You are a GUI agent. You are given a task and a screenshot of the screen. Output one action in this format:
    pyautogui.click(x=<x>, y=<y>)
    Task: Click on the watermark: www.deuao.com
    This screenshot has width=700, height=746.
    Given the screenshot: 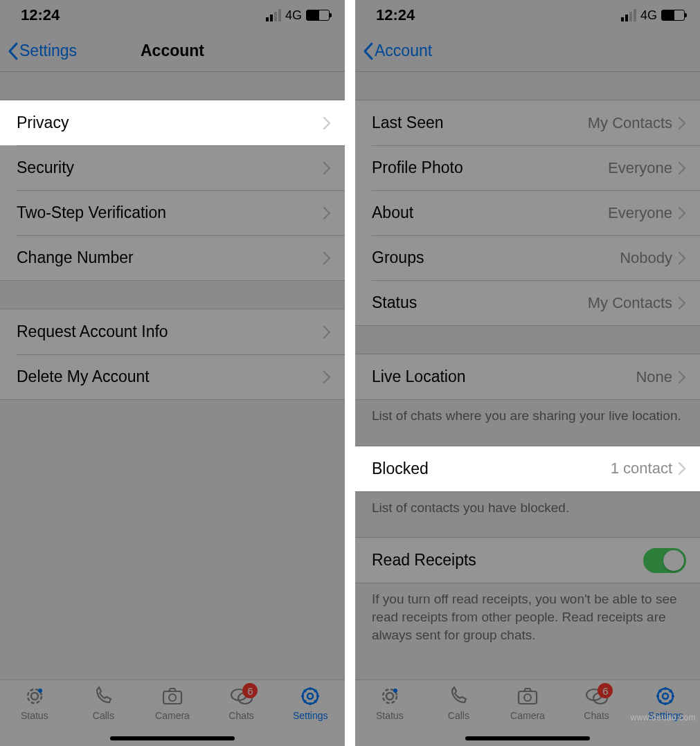 What is the action you would take?
    pyautogui.click(x=663, y=718)
    